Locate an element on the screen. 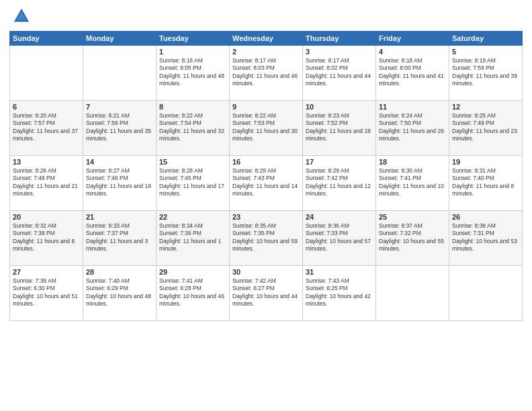 Image resolution: width=532 pixels, height=411 pixels. day-number: 25 is located at coordinates (412, 217).